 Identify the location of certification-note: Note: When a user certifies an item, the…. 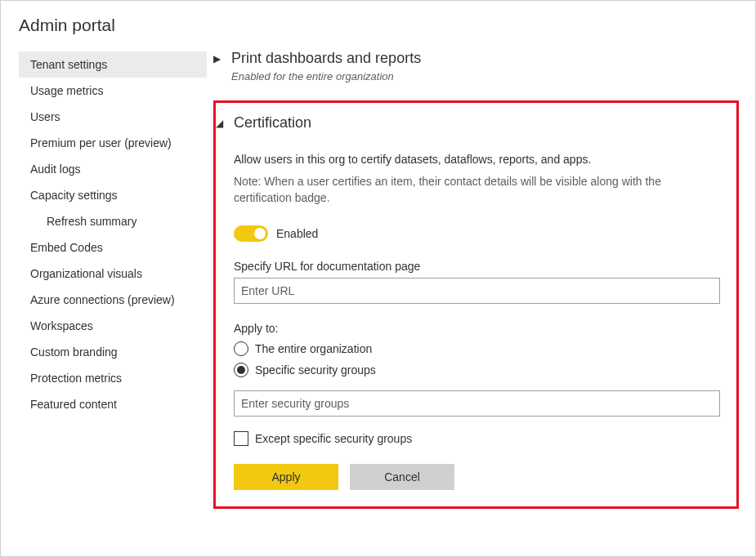
(477, 189).